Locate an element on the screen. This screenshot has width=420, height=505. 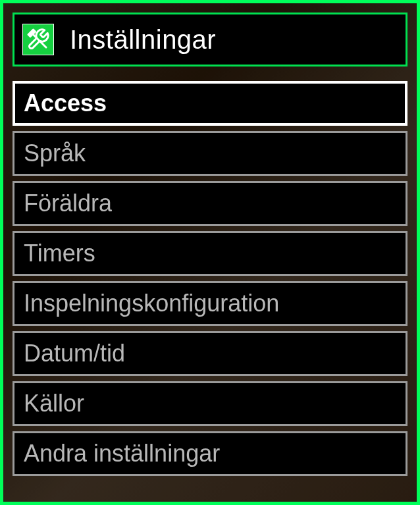
menu-item-label: Andra inställningar is located at coordinates (122, 453).